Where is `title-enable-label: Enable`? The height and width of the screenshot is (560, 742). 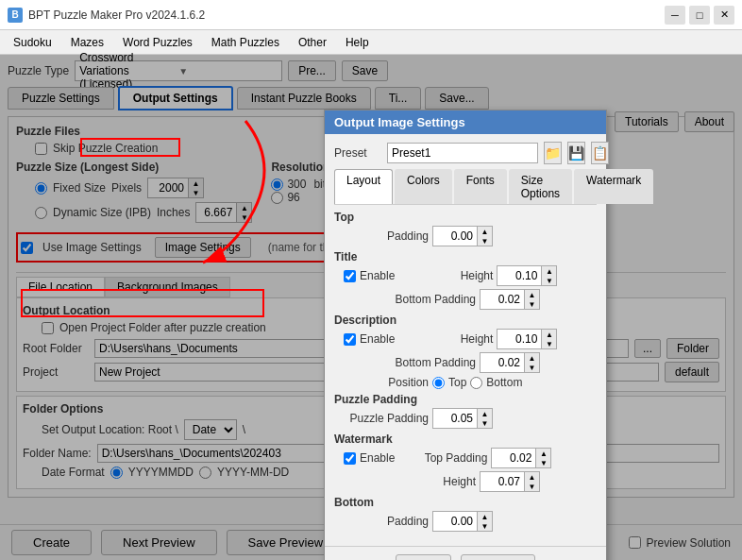 title-enable-label: Enable is located at coordinates (378, 276).